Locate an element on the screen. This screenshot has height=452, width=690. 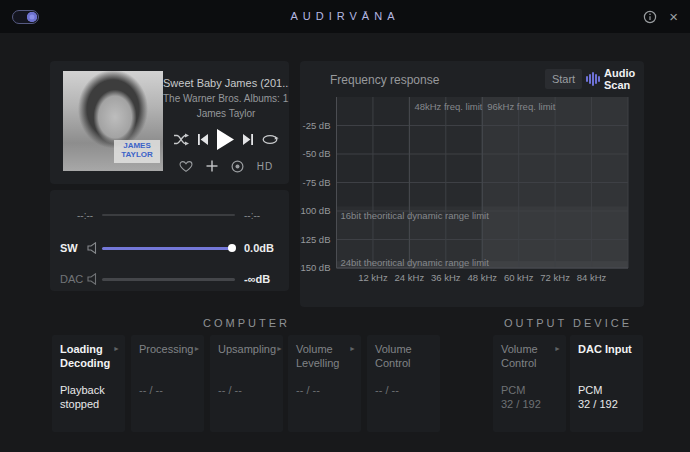
track-info: Sweet Baby James (201... The Warner Bros… is located at coordinates (226, 122).